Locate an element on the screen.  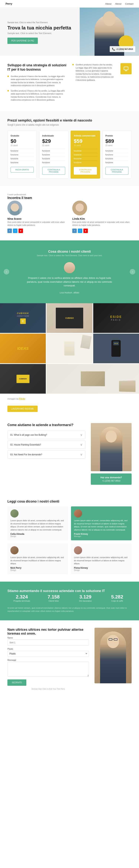
portfolio-label: immagini da Flickr is located at coordinates (70, 399).